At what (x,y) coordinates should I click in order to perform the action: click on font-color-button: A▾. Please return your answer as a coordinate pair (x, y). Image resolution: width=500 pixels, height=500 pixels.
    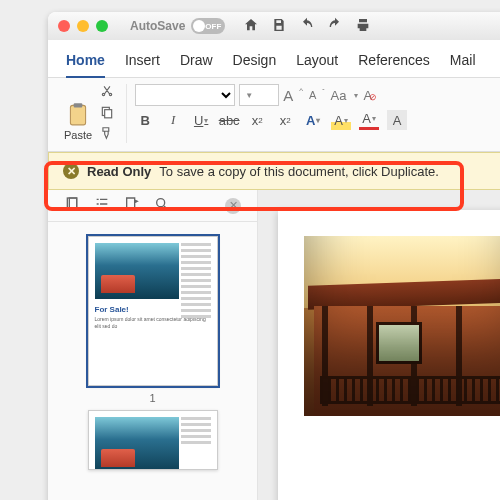
    Looking at the image, I should click on (369, 120).